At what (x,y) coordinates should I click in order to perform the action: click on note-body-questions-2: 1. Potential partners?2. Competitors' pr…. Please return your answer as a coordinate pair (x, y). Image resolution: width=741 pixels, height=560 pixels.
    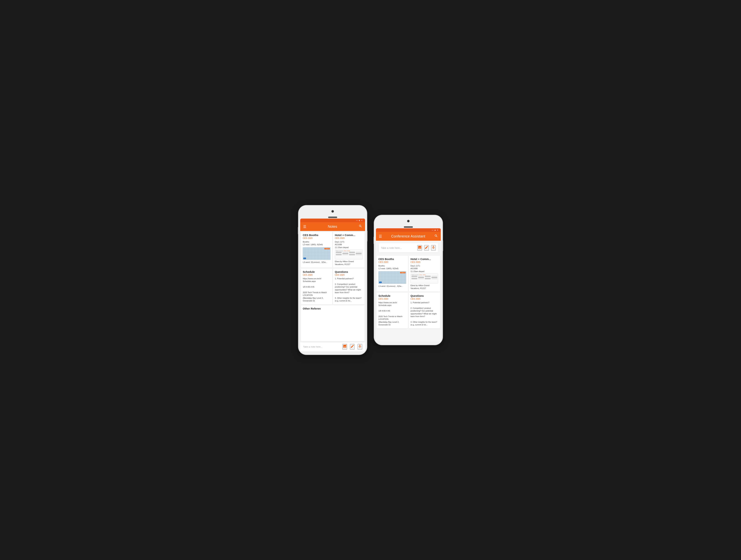
    Looking at the image, I should click on (424, 313).